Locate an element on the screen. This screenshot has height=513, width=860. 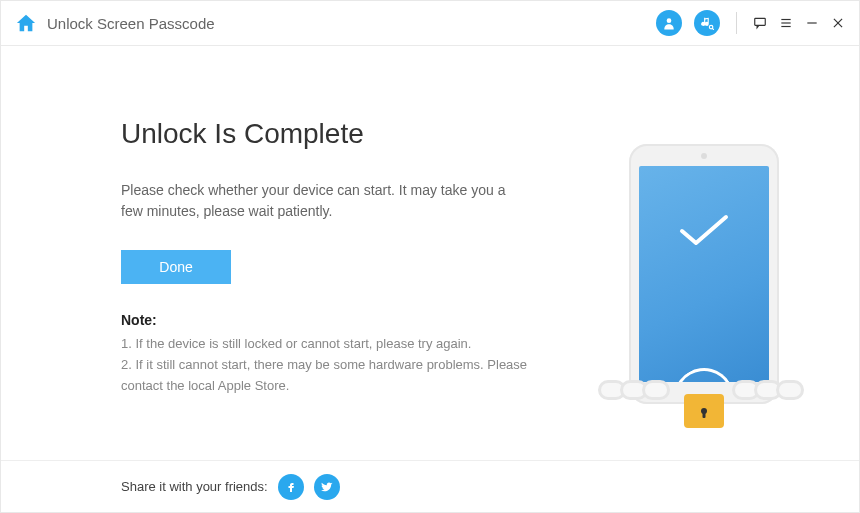
music-search-icon is located at coordinates (707, 23).